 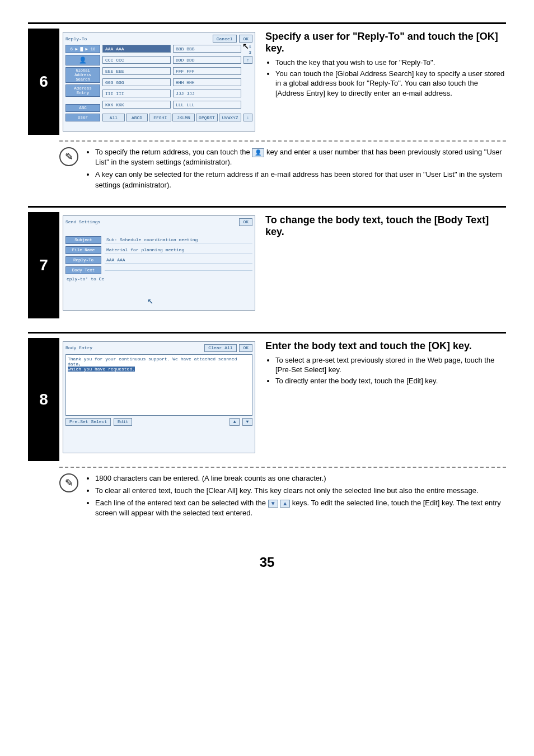 I want to click on step6-note-b: A key can only be selected for the retur…, so click(x=301, y=180).